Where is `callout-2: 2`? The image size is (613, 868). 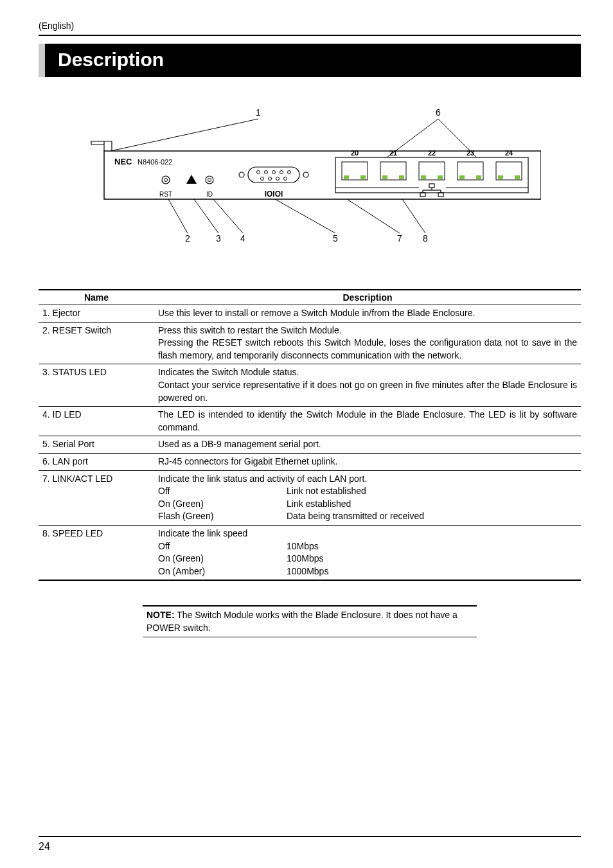
callout-2: 2 is located at coordinates (188, 238).